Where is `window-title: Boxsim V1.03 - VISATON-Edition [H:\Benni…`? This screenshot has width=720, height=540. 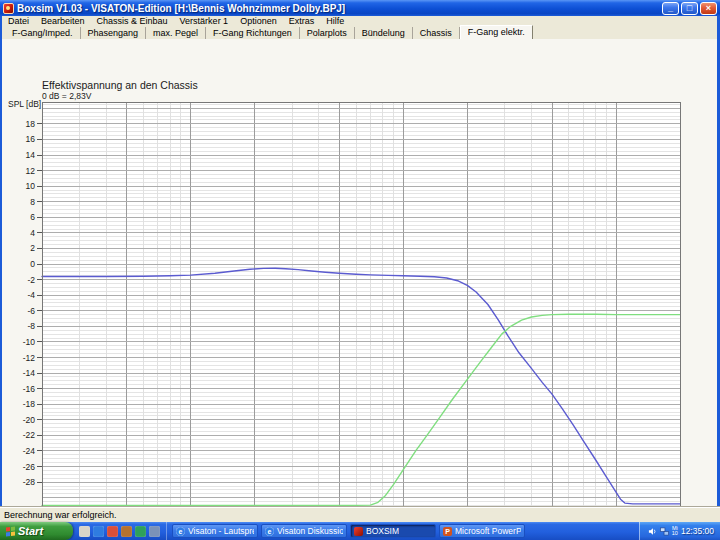
window-title: Boxsim V1.03 - VISATON-Edition [H:\Benni… is located at coordinates (338, 8).